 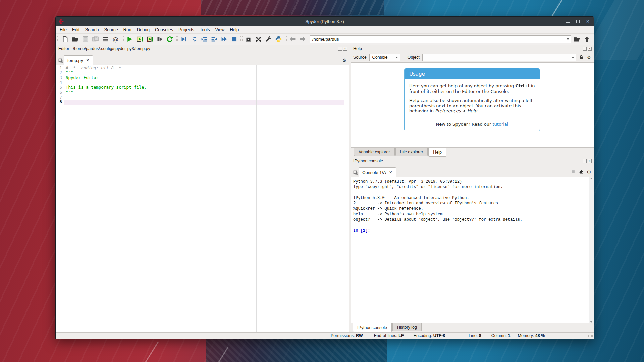 I want to click on back-icon, so click(x=292, y=39).